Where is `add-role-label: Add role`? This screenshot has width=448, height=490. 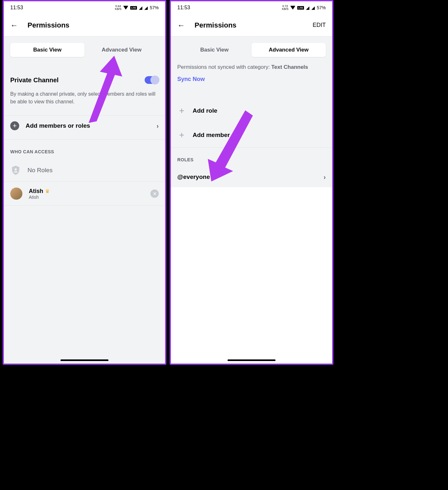 add-role-label: Add role is located at coordinates (259, 111).